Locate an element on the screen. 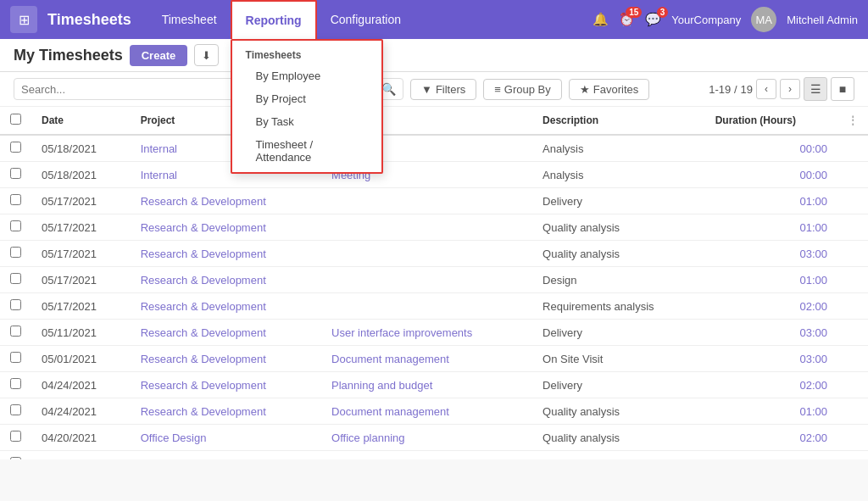 Image resolution: width=868 pixels, height=501 pixels. select-all-checkbox is located at coordinates (15, 119).